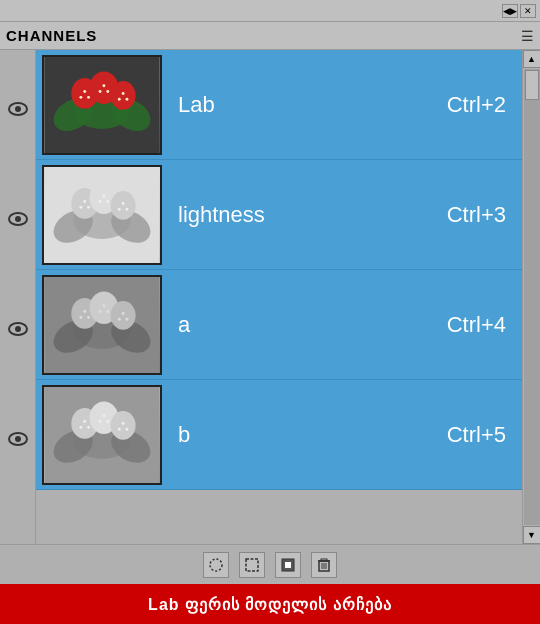 The height and width of the screenshot is (624, 540). I want to click on restore-button: ◀▶, so click(510, 11).